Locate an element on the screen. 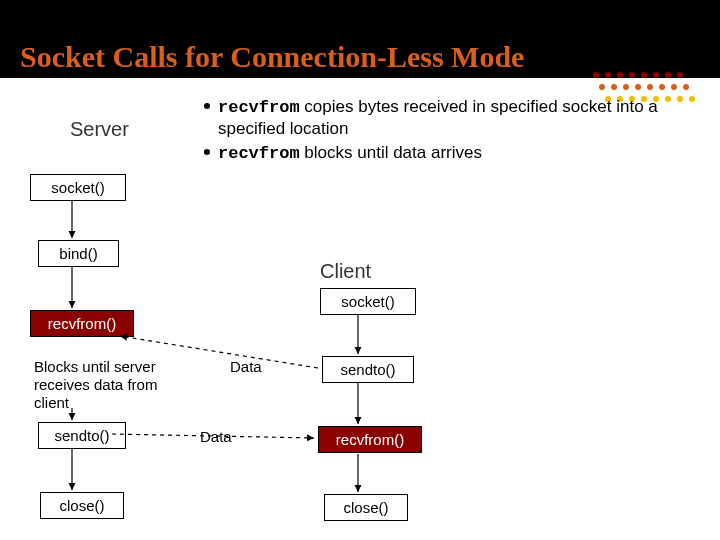  code-recvfrom-1: recvfrom is located at coordinates (259, 108).